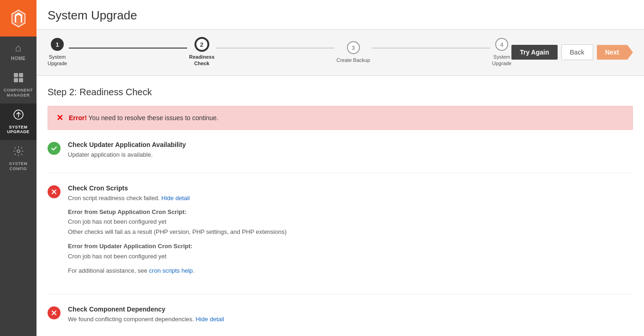  What do you see at coordinates (18, 122) in the screenshot?
I see `sidebar-item-system-upgrade: SYSTEMUPGRADE` at bounding box center [18, 122].